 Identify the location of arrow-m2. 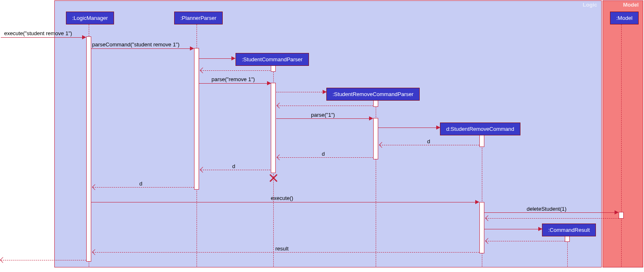
(141, 49).